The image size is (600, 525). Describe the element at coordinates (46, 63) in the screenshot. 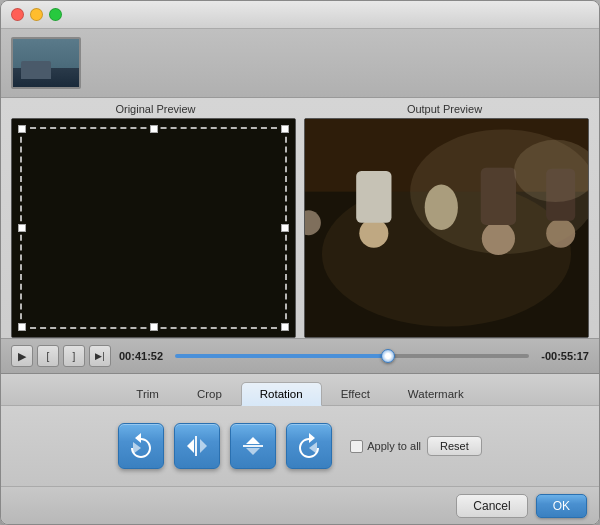

I see `thumbnail-image` at that location.